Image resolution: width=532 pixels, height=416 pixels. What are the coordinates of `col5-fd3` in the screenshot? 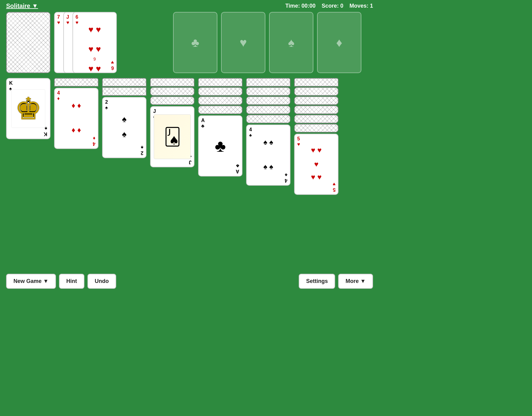 It's located at (220, 101).